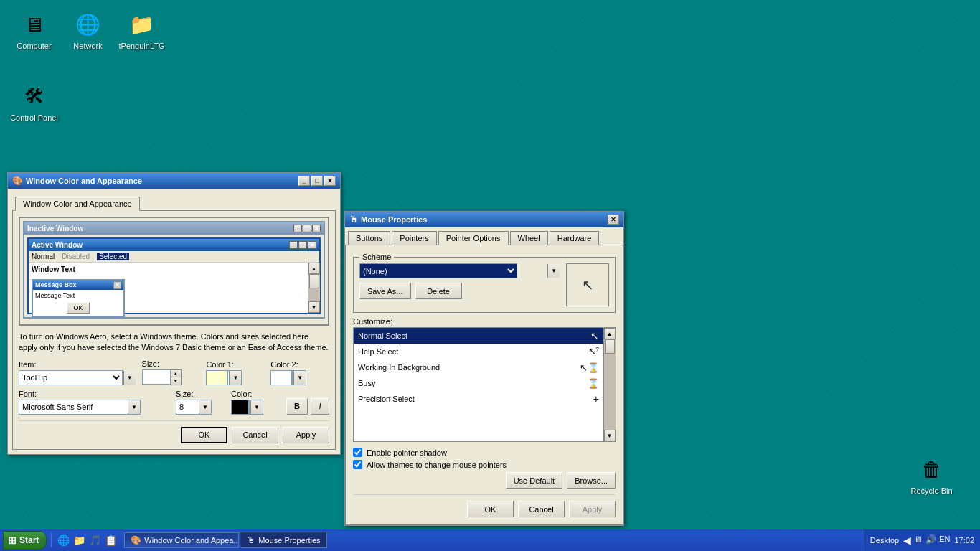 The height and width of the screenshot is (551, 980). What do you see at coordinates (306, 435) in the screenshot?
I see `wc-apply-button: Apply` at bounding box center [306, 435].